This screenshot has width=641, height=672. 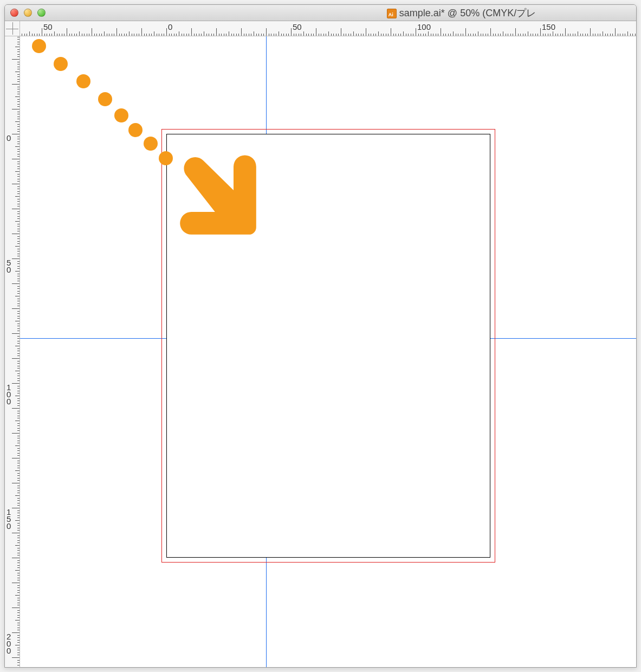 I want to click on illustrator-icon: Ai, so click(x=392, y=14).